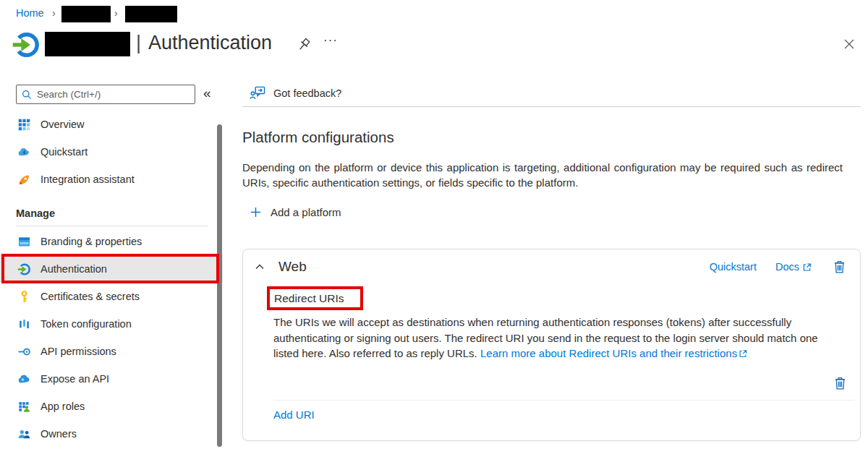  What do you see at coordinates (25, 243) in the screenshot?
I see `svg-text: www` at bounding box center [25, 243].